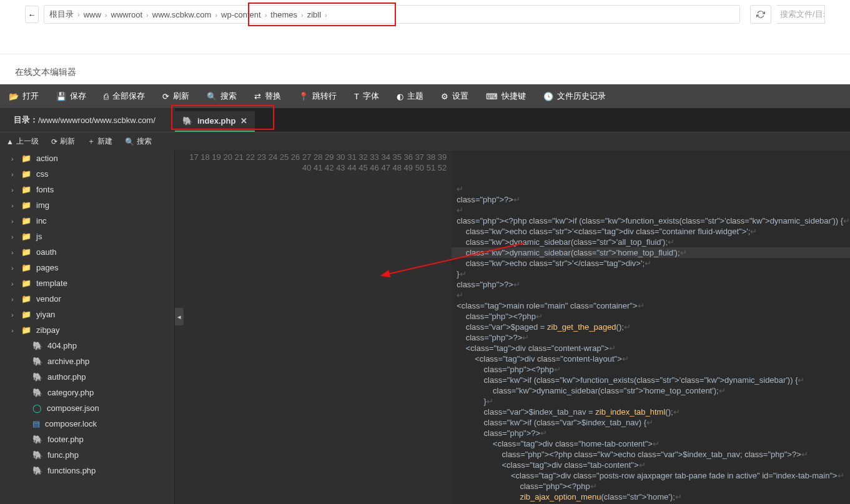 This screenshot has height=504, width=850. What do you see at coordinates (71, 423) in the screenshot?
I see `tree-label: composer.lock` at bounding box center [71, 423].